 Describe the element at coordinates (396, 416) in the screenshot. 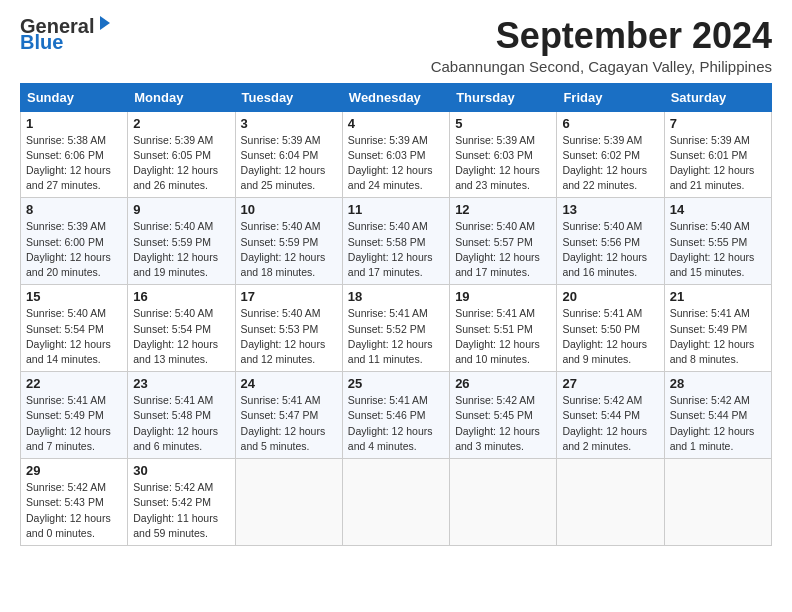

I see `calendar-week-4: 22Sunrise: 5:41 AM Sunset: 5:49 PM Dayli…` at that location.